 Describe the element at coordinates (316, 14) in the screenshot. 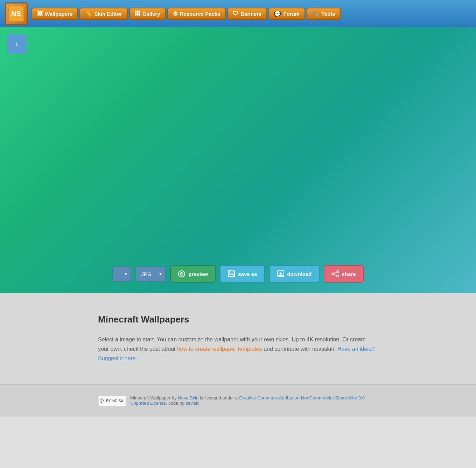

I see `tools-icon: 🔧` at that location.